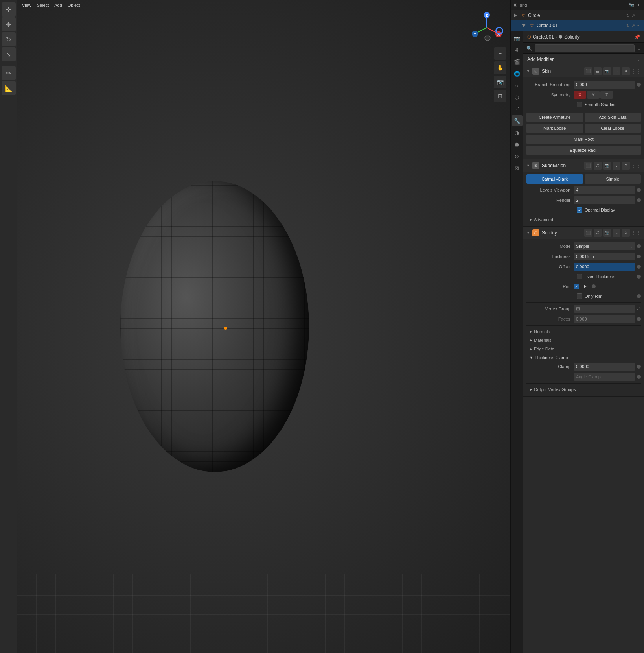 The height and width of the screenshot is (653, 644). Describe the element at coordinates (607, 233) in the screenshot. I see `solidify-camera-btn: 📷` at that location.